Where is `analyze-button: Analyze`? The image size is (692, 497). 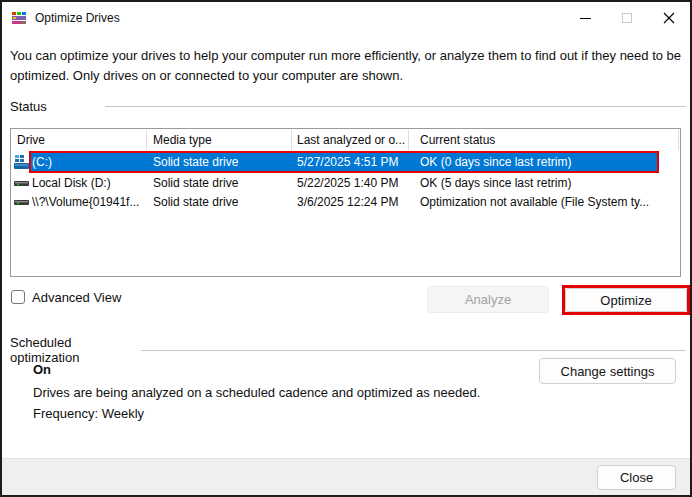 analyze-button: Analyze is located at coordinates (488, 300).